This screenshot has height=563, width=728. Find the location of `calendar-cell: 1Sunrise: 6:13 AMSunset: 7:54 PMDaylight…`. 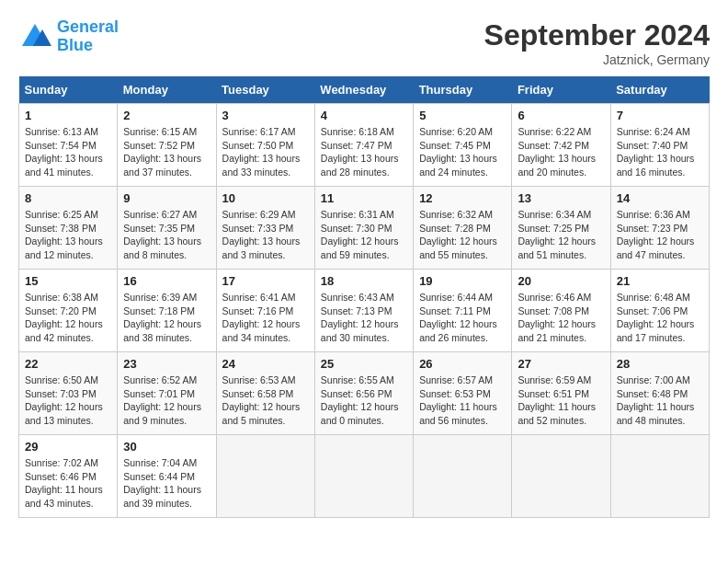

calendar-cell: 1Sunrise: 6:13 AMSunset: 7:54 PMDaylight… is located at coordinates (68, 145).